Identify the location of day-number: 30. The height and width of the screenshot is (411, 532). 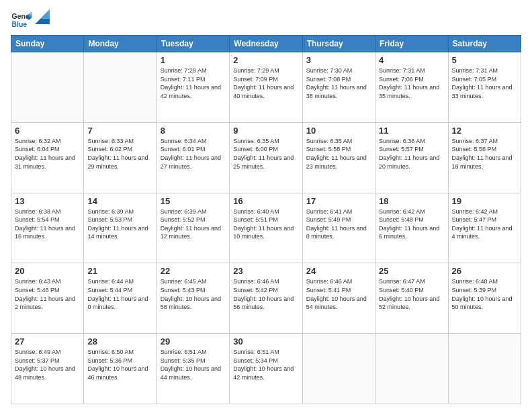
(266, 341).